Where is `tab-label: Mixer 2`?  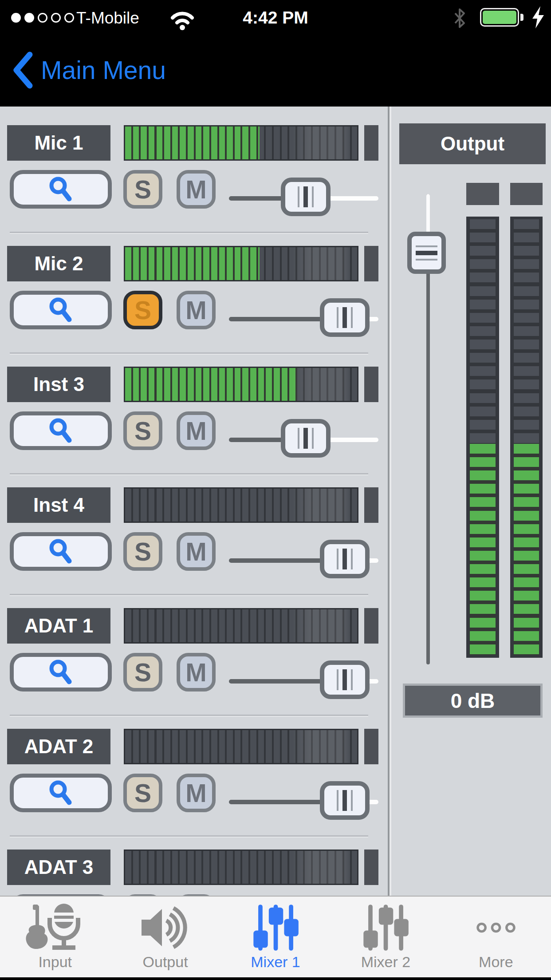
tab-label: Mixer 2 is located at coordinates (386, 962).